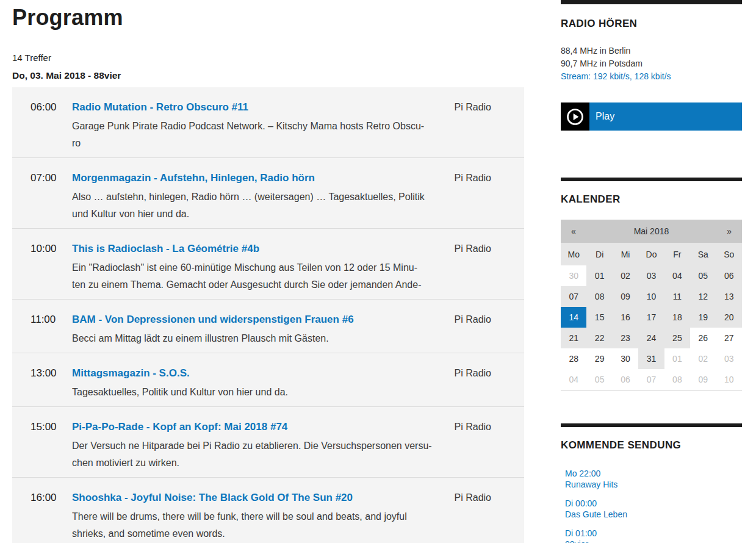 This screenshot has height=543, width=756. What do you see at coordinates (652, 51) in the screenshot?
I see `frequency-berlin: 88,4 MHz in Berlin` at bounding box center [652, 51].